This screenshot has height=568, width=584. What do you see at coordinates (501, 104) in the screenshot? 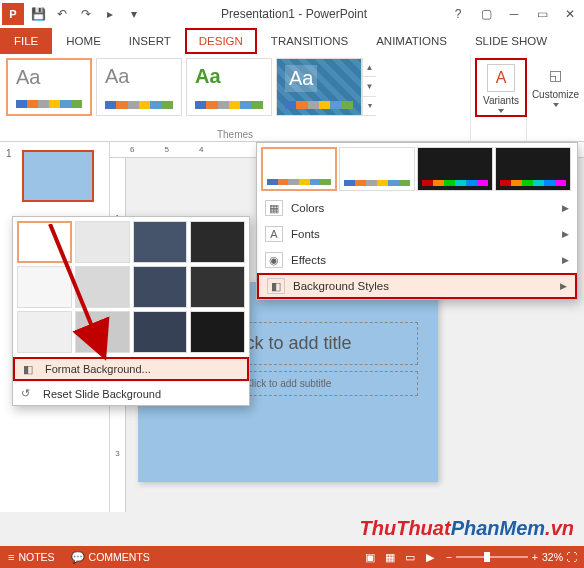
I see `variants-button: Variants` at bounding box center [501, 104].